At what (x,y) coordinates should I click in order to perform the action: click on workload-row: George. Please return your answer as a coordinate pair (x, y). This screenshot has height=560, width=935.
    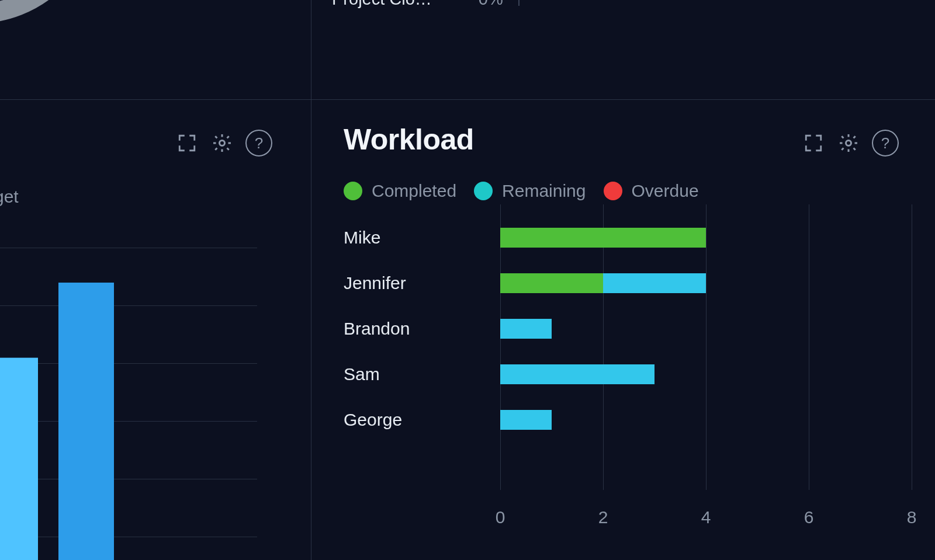
    Looking at the image, I should click on (628, 420).